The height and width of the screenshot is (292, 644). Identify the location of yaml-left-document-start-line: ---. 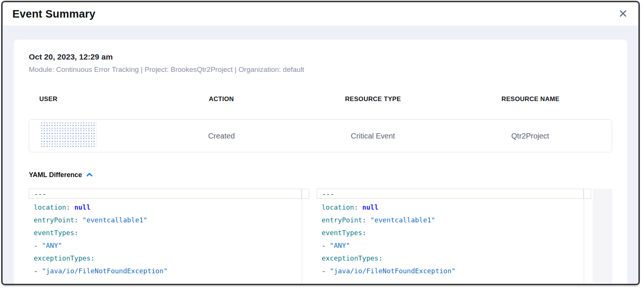
(165, 194).